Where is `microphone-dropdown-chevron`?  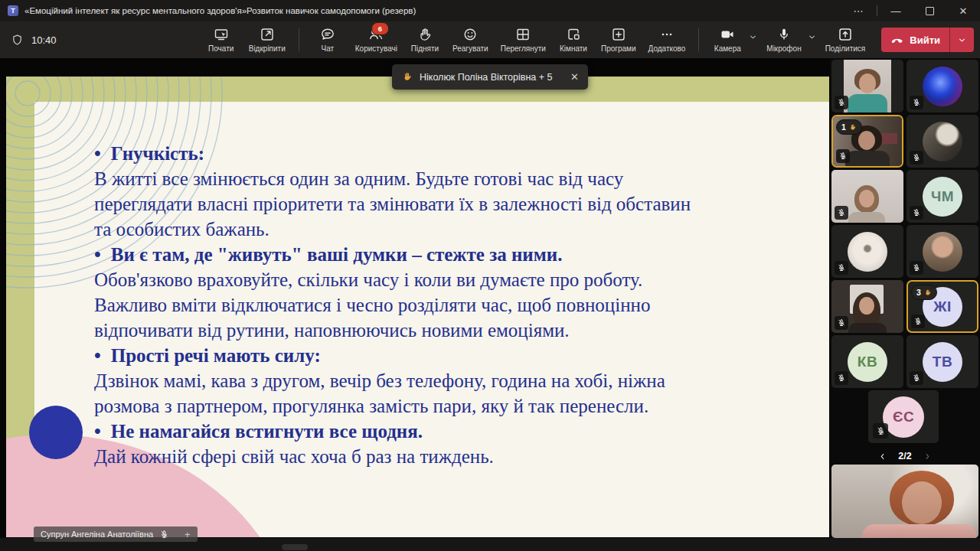 microphone-dropdown-chevron is located at coordinates (812, 37).